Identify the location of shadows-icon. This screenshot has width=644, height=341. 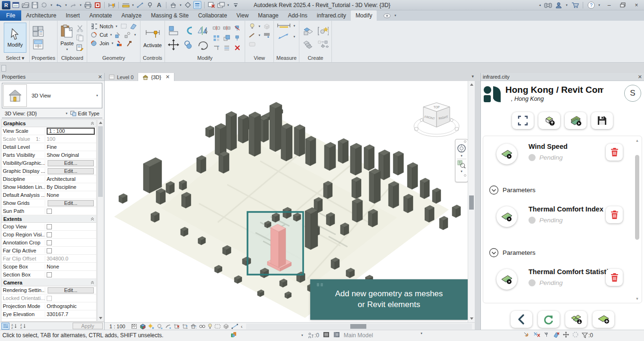
(159, 326).